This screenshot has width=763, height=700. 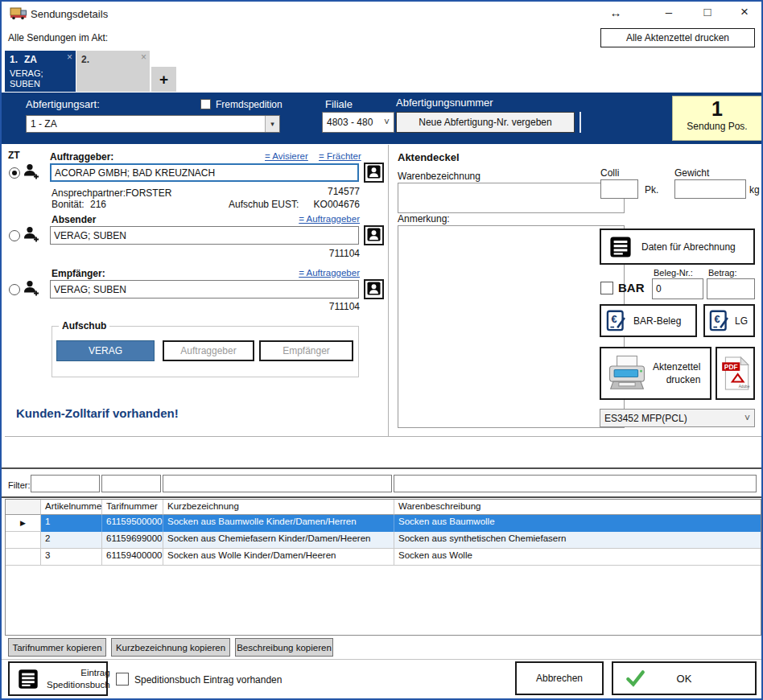 I want to click on filter-warenbeschreibung-input, so click(x=575, y=484).